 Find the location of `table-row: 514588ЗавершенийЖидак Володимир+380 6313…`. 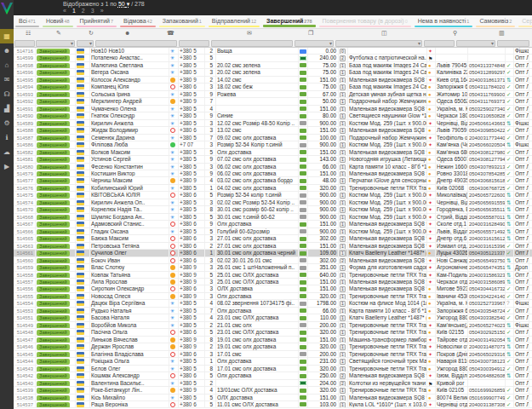

table-row: 514588ЗавершенийЖидак Володимир+380 6313… is located at coordinates (272, 130).